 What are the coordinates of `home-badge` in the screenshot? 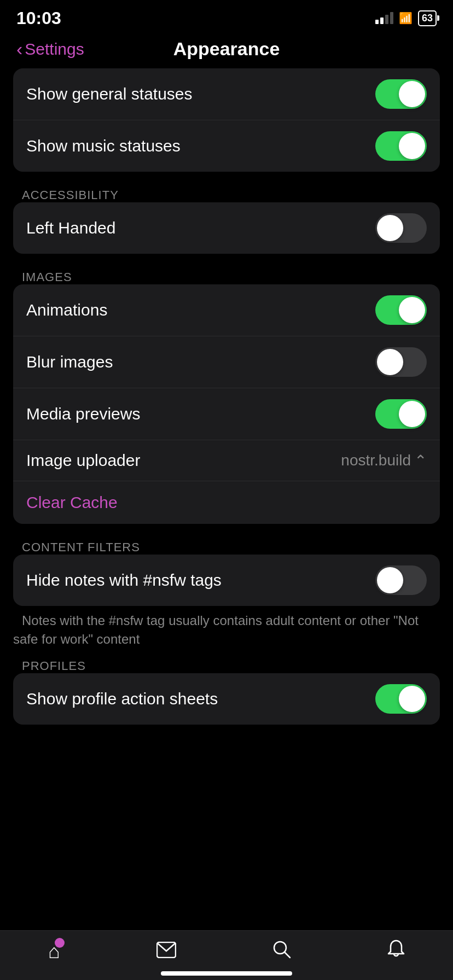 It's located at (60, 943).